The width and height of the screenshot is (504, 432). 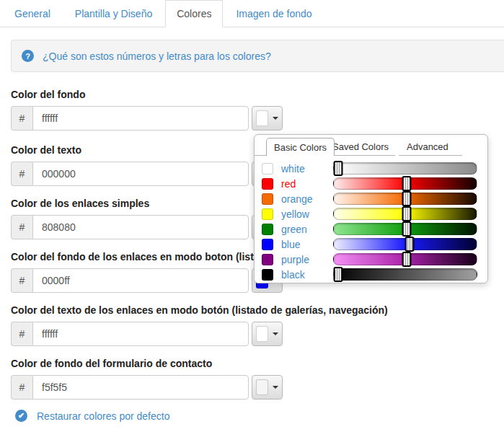 I want to click on picker-color-row-blue: blue, so click(x=371, y=244).